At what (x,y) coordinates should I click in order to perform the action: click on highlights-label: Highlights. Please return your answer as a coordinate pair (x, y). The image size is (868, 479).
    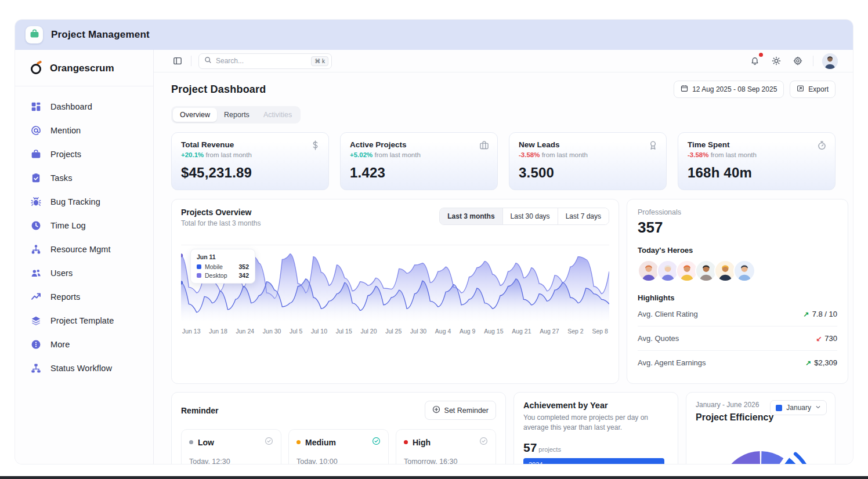
    Looking at the image, I should click on (737, 298).